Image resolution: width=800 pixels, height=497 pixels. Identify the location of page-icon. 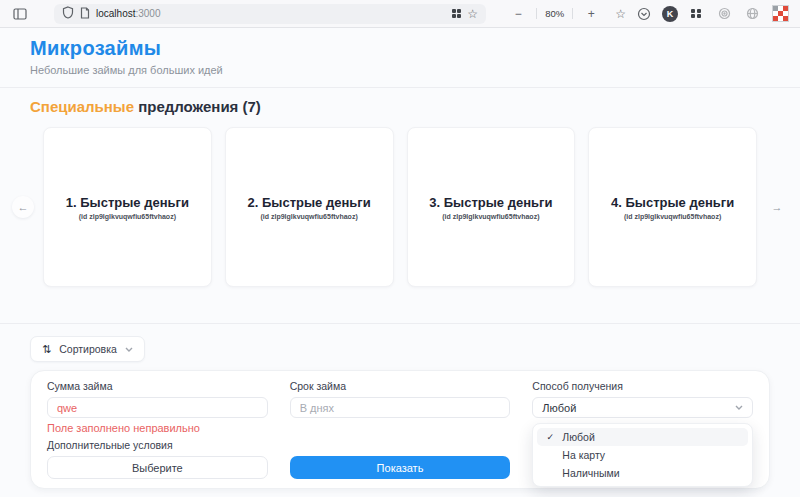
(85, 14).